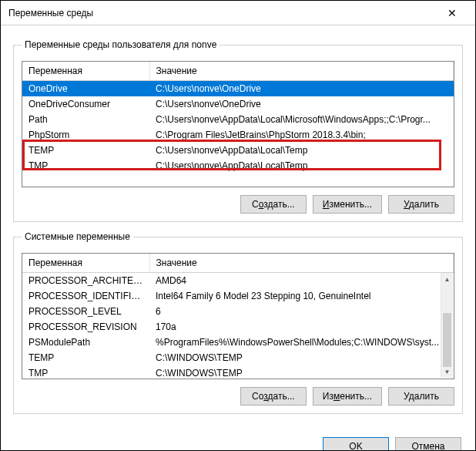 The height and width of the screenshot is (451, 476). Describe the element at coordinates (302, 342) in the screenshot. I see `var-value: %ProgramFiles%\WindowsPowerShell\Modules…` at that location.